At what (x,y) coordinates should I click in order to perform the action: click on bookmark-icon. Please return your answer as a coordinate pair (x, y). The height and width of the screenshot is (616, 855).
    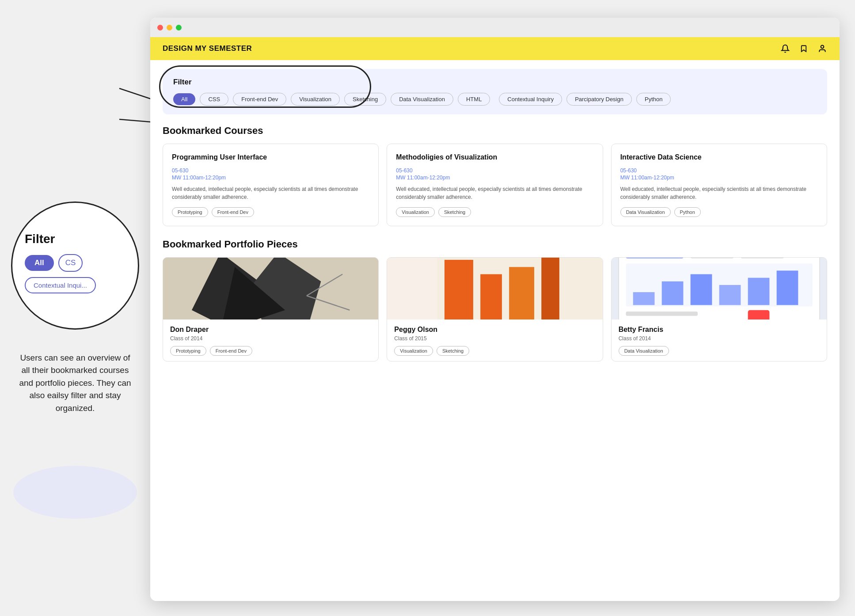
    Looking at the image, I should click on (804, 49).